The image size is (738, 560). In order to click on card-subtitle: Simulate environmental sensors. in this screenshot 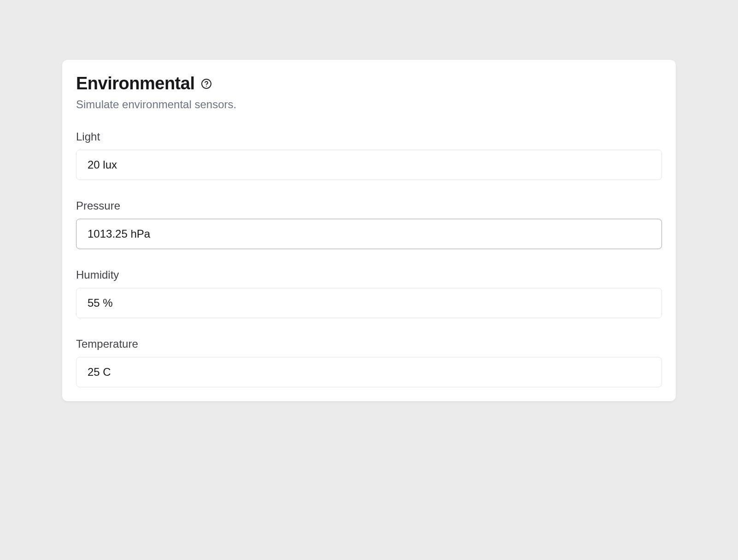, I will do `click(369, 105)`.